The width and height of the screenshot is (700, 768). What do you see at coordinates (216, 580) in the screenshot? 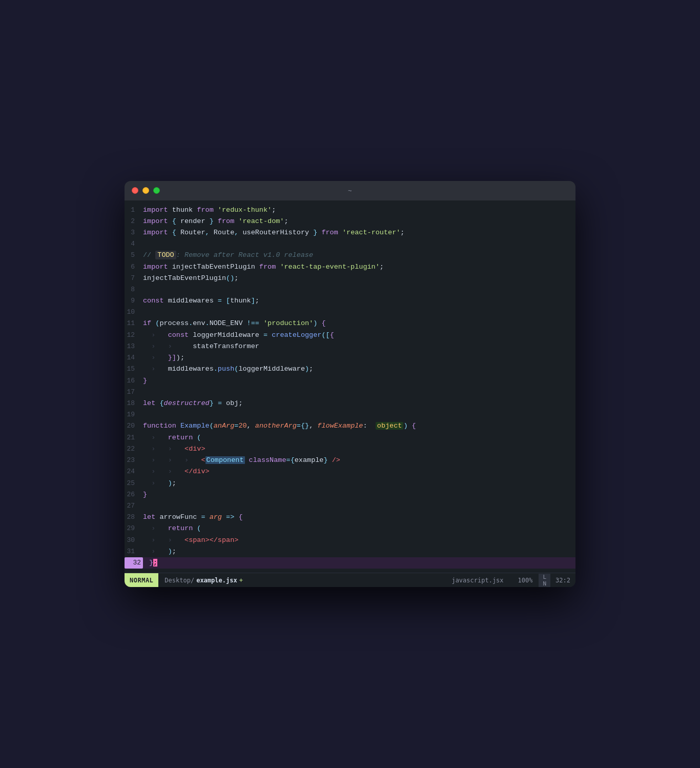
I see `file-name: example.jsx` at bounding box center [216, 580].